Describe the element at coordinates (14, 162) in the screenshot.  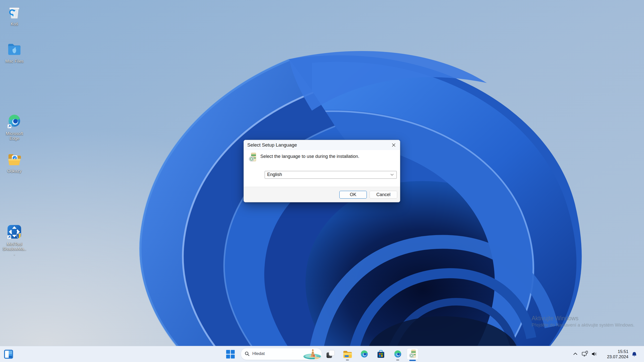
I see `desktop-icon-odkazy: Odkazy` at that location.